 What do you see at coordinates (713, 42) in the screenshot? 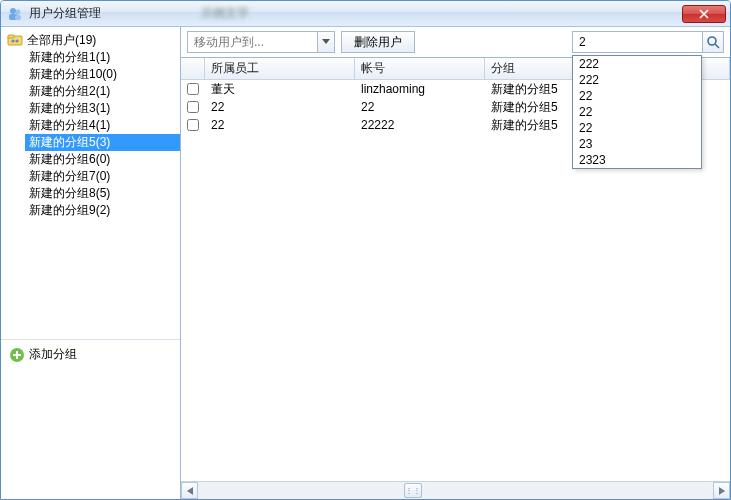
I see `search-button` at bounding box center [713, 42].